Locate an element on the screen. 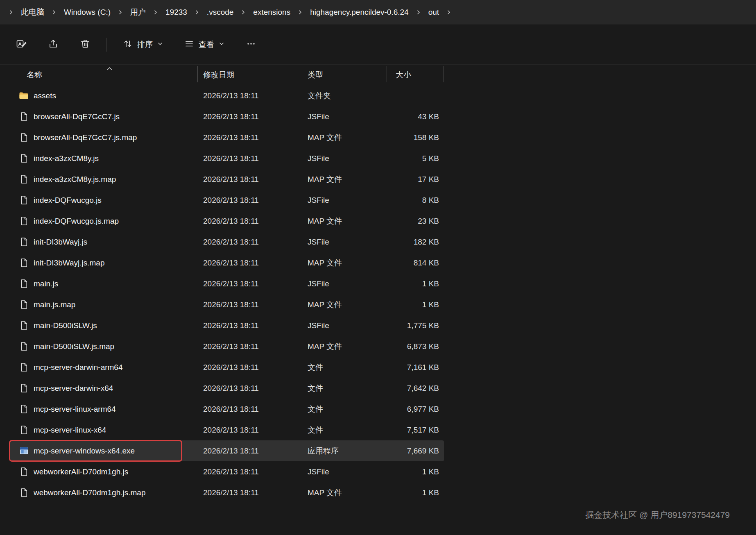 Image resolution: width=756 pixels, height=535 pixels. file-name: mcp-server-linux-x64 is located at coordinates (70, 430).